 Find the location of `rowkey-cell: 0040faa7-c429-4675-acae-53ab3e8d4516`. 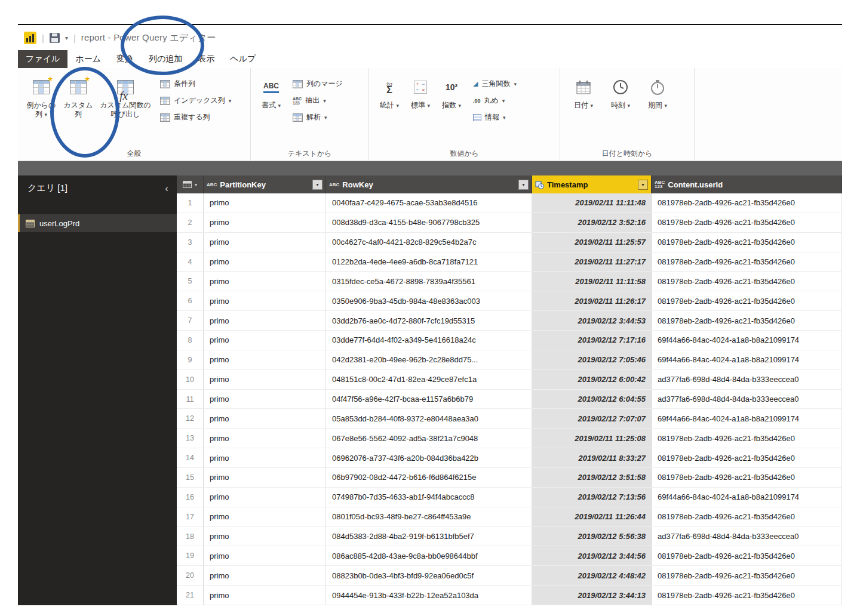

rowkey-cell: 0040faa7-c429-4675-acae-53ab3e8d4516 is located at coordinates (429, 203).